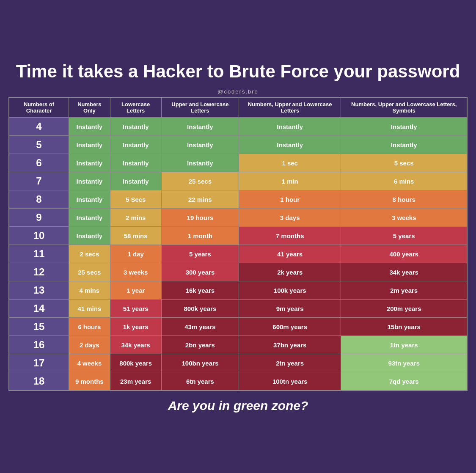 This screenshot has width=476, height=473. I want to click on table-cell: 8 hours, so click(404, 200).